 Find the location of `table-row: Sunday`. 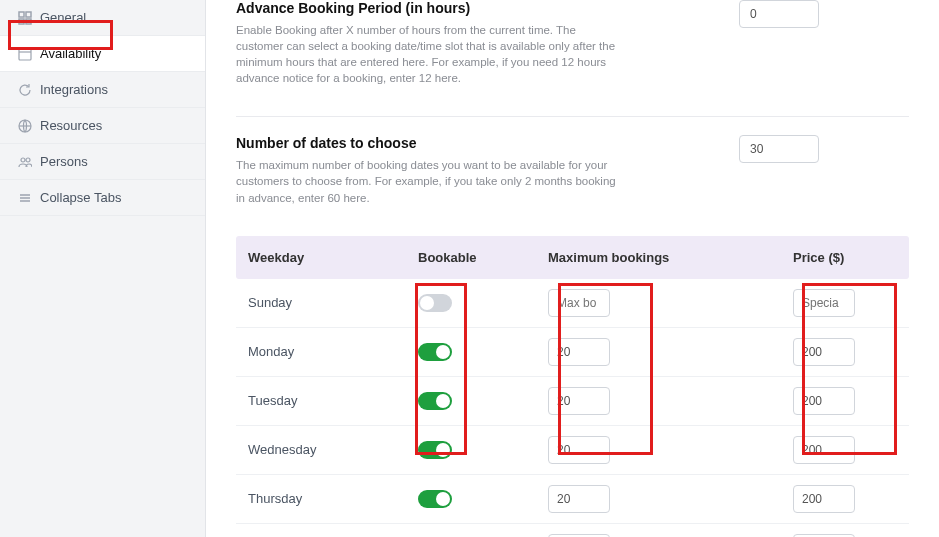

table-row: Sunday is located at coordinates (572, 303).